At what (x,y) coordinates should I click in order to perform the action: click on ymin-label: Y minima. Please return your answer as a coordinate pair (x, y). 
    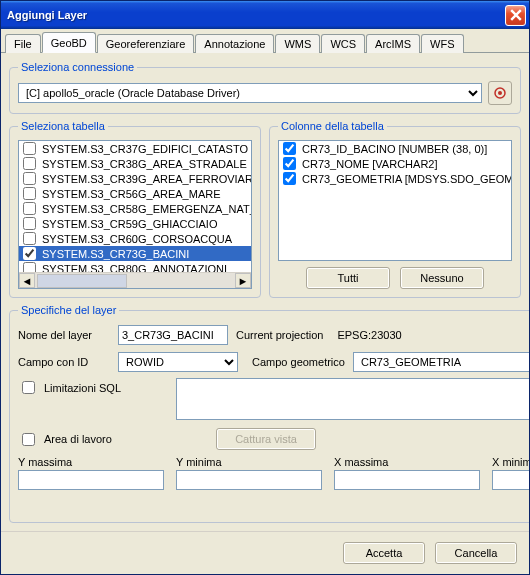
    Looking at the image, I should click on (249, 462).